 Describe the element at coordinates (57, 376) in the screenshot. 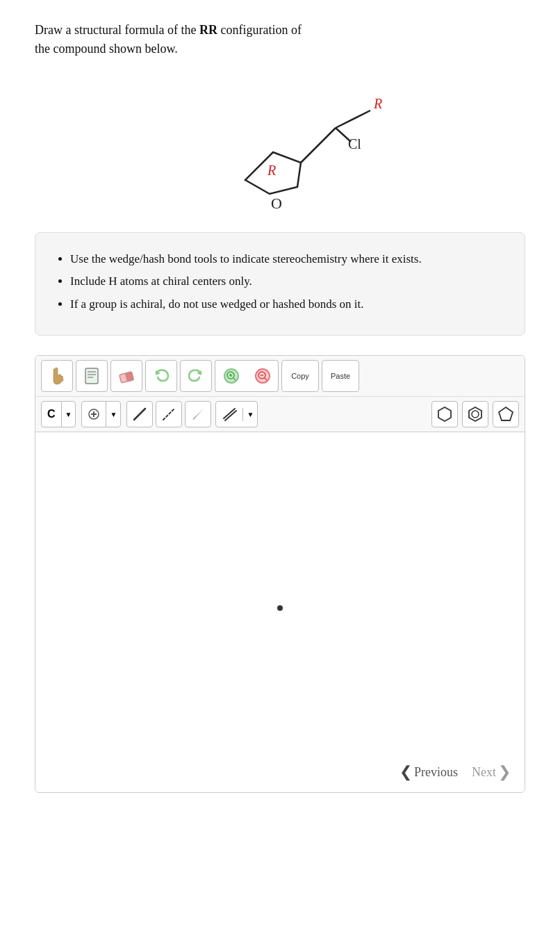

I see `hand-icon` at that location.